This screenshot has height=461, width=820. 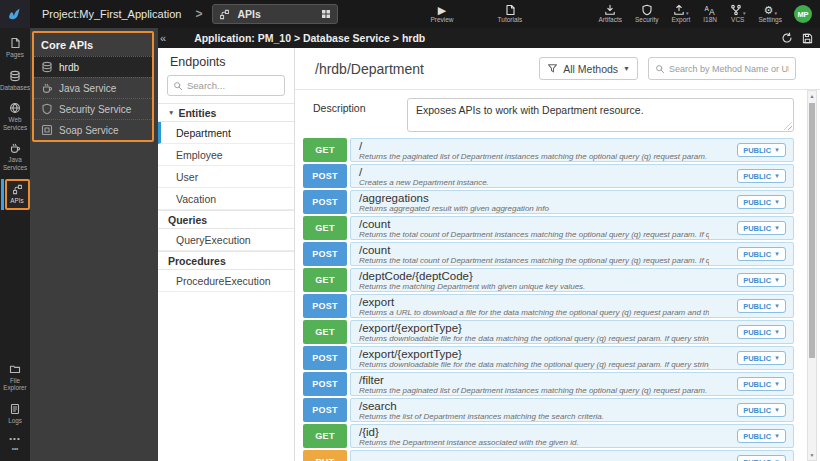 I want to click on api-row: POST/exportReturns a URL to download a f…, so click(x=548, y=306).